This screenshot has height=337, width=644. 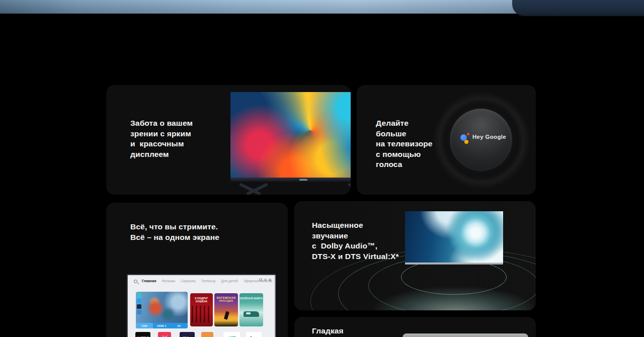 I want to click on text-line: и красочным, so click(x=162, y=144).